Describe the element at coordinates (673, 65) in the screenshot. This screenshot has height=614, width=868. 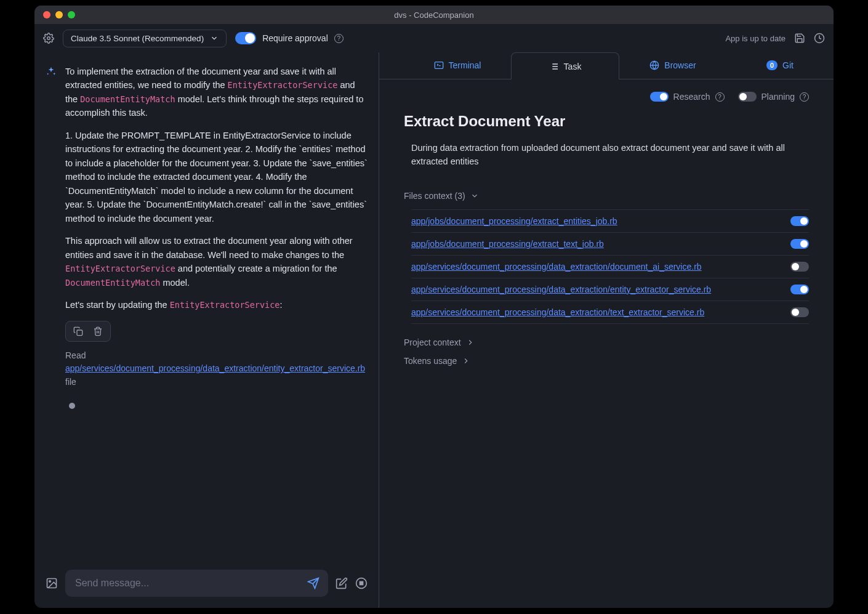
I see `tab-browser: Browser` at that location.